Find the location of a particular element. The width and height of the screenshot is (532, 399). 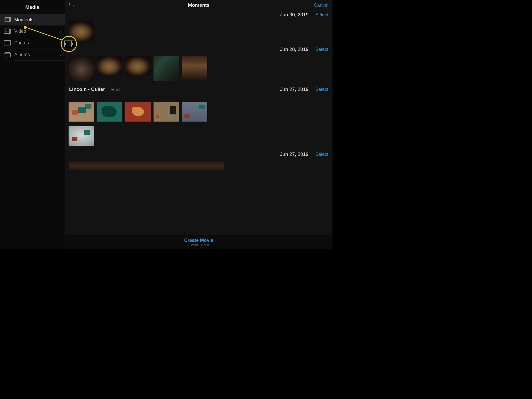

sidebar-item-label: Albums is located at coordinates (37, 55).